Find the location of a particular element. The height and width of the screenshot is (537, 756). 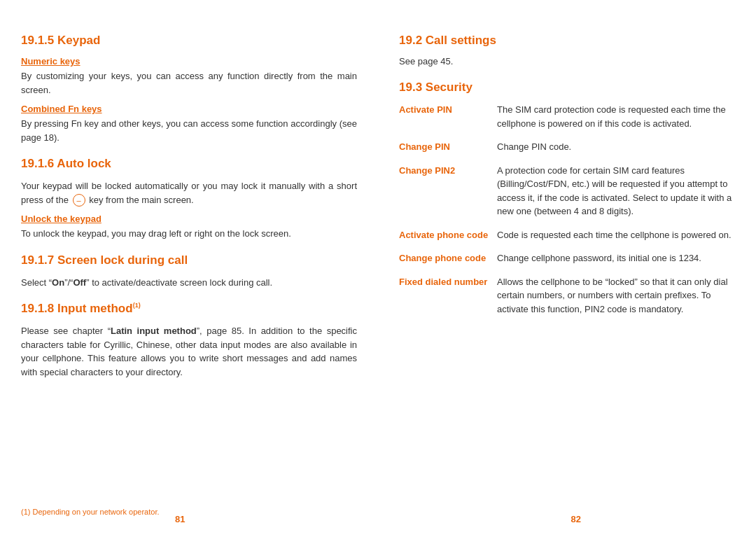

security-row-change-pin: Change PIN Change PIN code. is located at coordinates (567, 147).